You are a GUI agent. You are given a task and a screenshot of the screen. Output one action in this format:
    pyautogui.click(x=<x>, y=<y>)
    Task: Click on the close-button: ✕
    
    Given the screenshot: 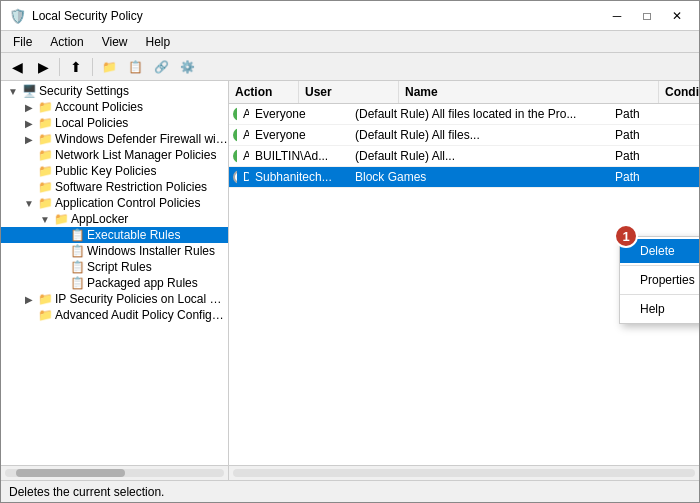 What is the action you would take?
    pyautogui.click(x=677, y=16)
    